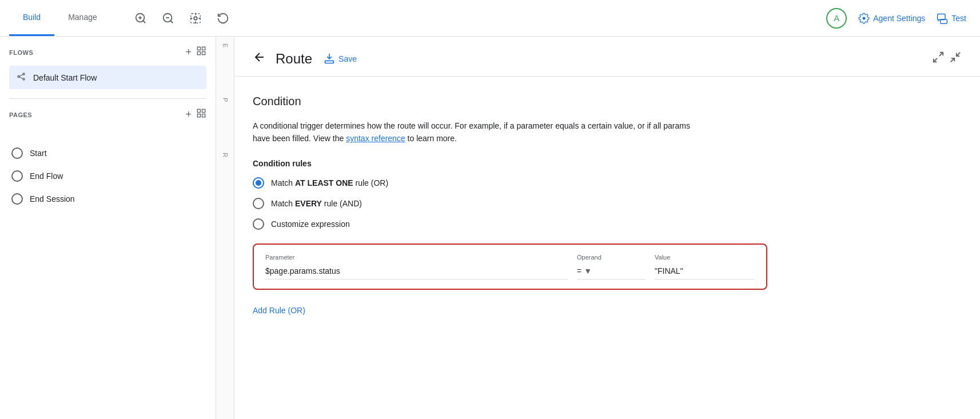  I want to click on collapse-icon, so click(955, 57).